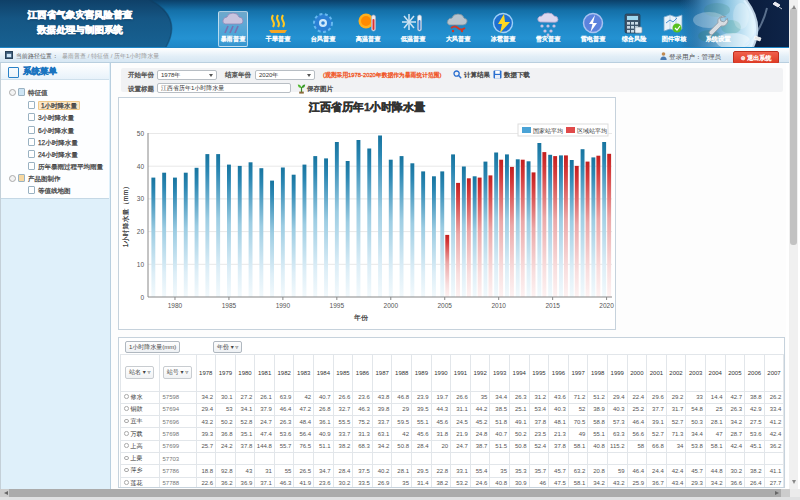 This screenshot has width=800, height=500. Describe the element at coordinates (392, 306) in the screenshot. I see `svg-text: 2000` at that location.